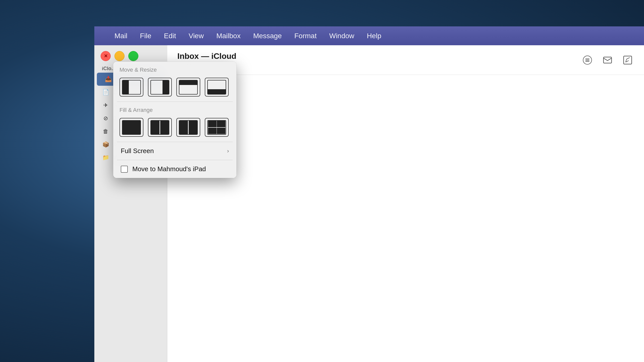 The width and height of the screenshot is (644, 362). I want to click on inbox-header: Inbox — iCloud 0 messages, so click(406, 60).